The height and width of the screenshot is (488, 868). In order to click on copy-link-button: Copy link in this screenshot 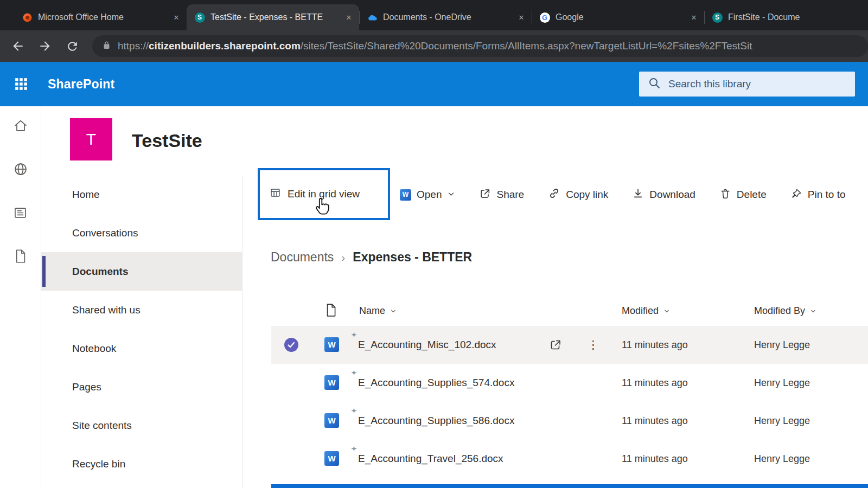, I will do `click(578, 195)`.